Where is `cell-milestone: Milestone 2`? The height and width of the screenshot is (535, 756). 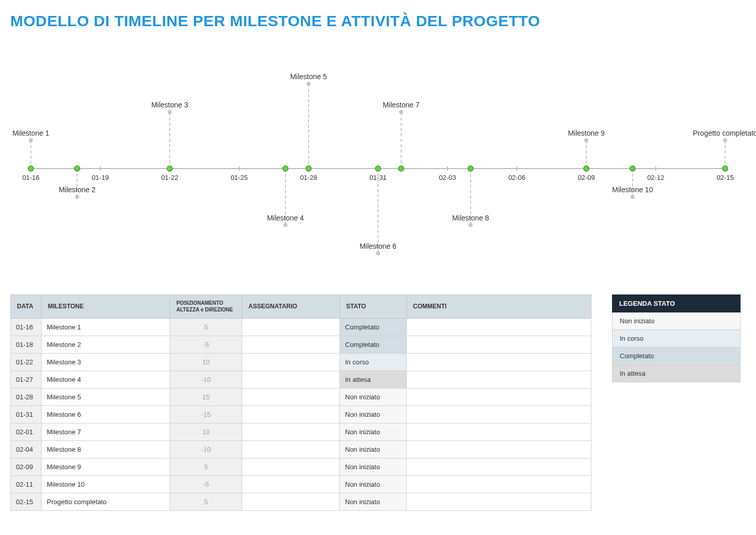 cell-milestone: Milestone 2 is located at coordinates (106, 345).